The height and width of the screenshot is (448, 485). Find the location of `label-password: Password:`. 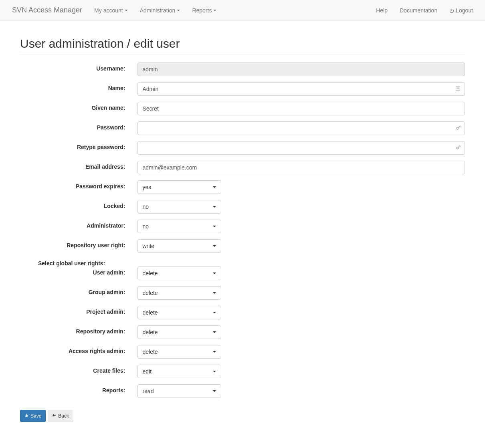

label-password: Password: is located at coordinates (76, 126).